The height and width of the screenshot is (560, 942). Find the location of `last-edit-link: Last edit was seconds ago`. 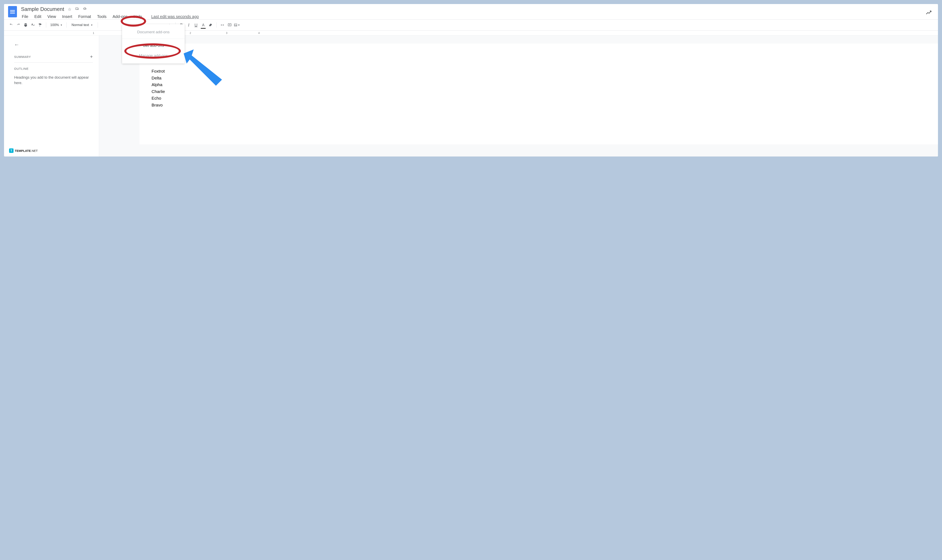

last-edit-link: Last edit was seconds ago is located at coordinates (175, 17).